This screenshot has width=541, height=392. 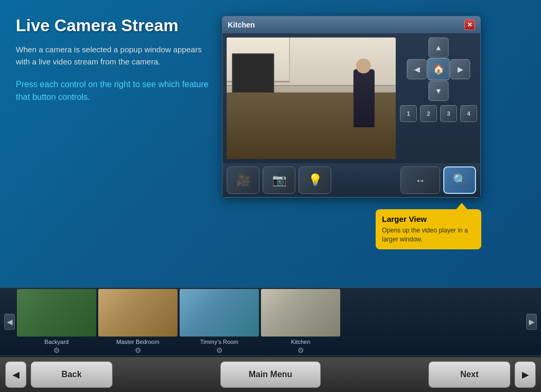 I want to click on ptz-left-button: ◀, so click(x=417, y=69).